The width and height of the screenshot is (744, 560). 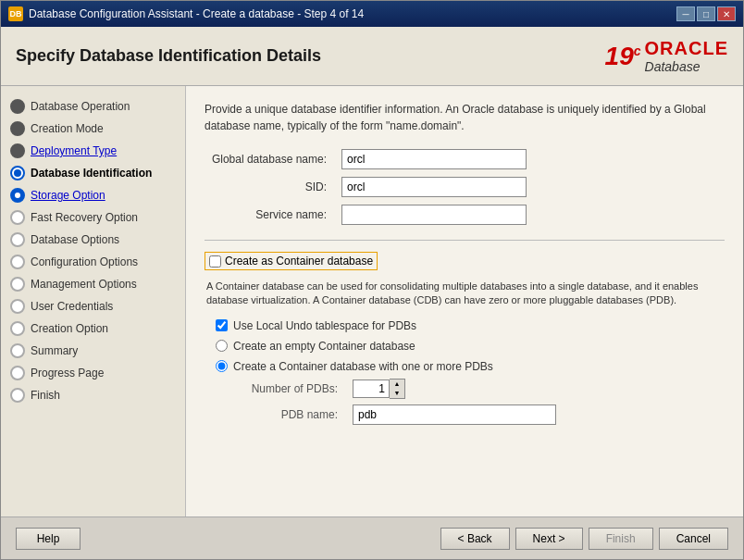 What do you see at coordinates (18, 195) in the screenshot?
I see `step-dot-storage-option` at bounding box center [18, 195].